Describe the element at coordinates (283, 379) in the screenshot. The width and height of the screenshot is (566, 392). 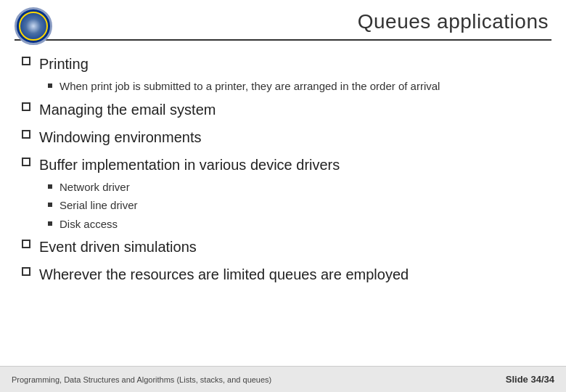
I see `footer: Programming, Data Structures and Algorit…` at that location.